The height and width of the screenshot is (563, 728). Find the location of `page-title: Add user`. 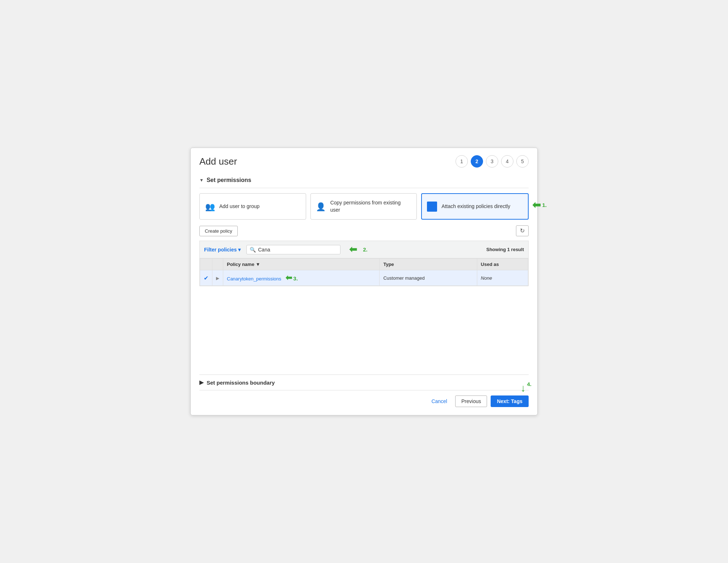

page-title: Add user is located at coordinates (218, 161).